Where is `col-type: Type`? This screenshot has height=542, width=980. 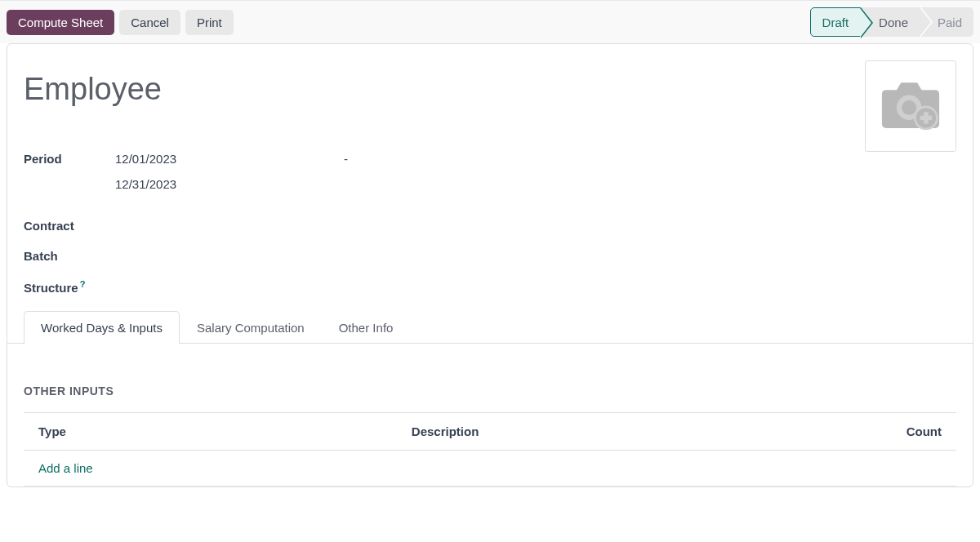 col-type: Type is located at coordinates (211, 432).